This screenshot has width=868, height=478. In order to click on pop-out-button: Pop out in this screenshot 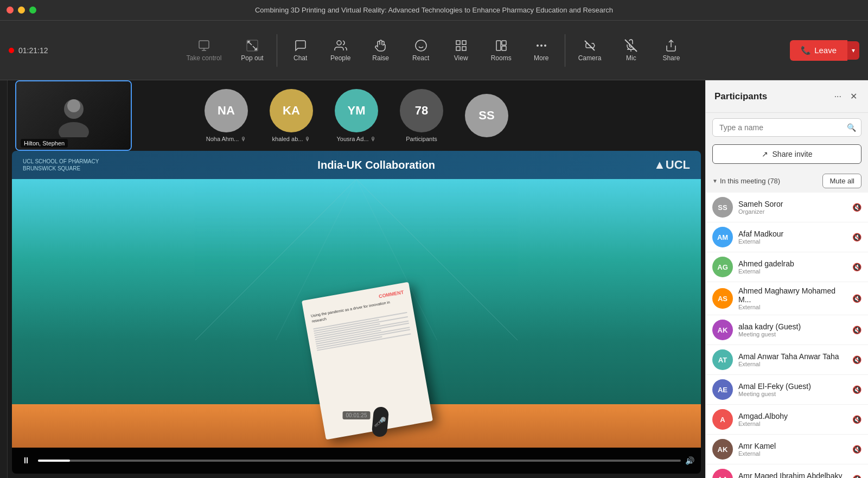, I will do `click(252, 50)`.